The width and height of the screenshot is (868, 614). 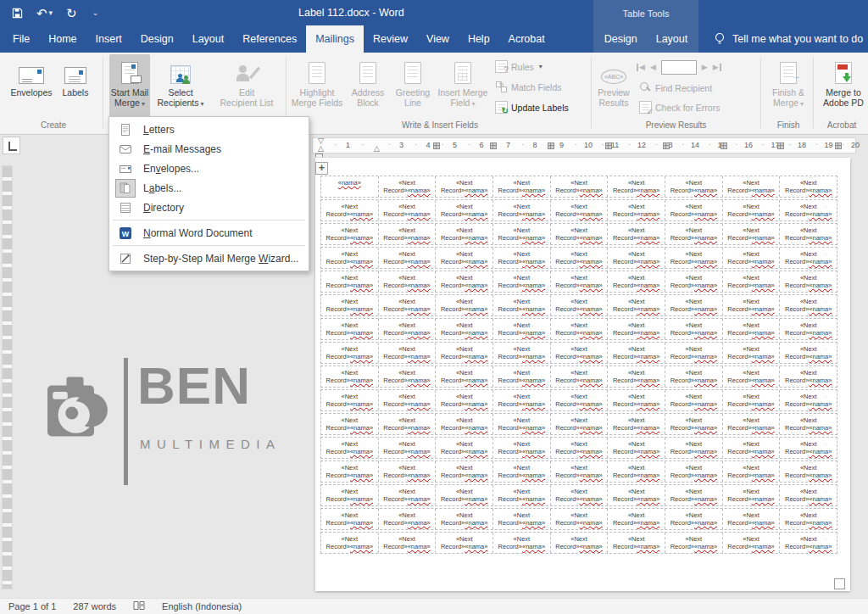 I want to click on tell-me-box: Tell me what you want to do, so click(x=788, y=39).